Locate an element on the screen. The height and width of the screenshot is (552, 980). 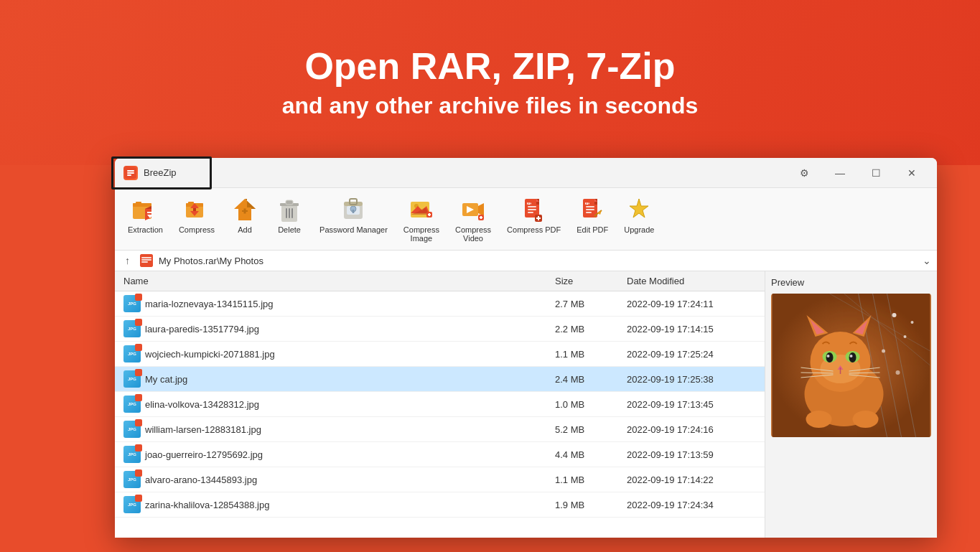
file-name-cell: JPG My cat.jpg is located at coordinates (339, 379).